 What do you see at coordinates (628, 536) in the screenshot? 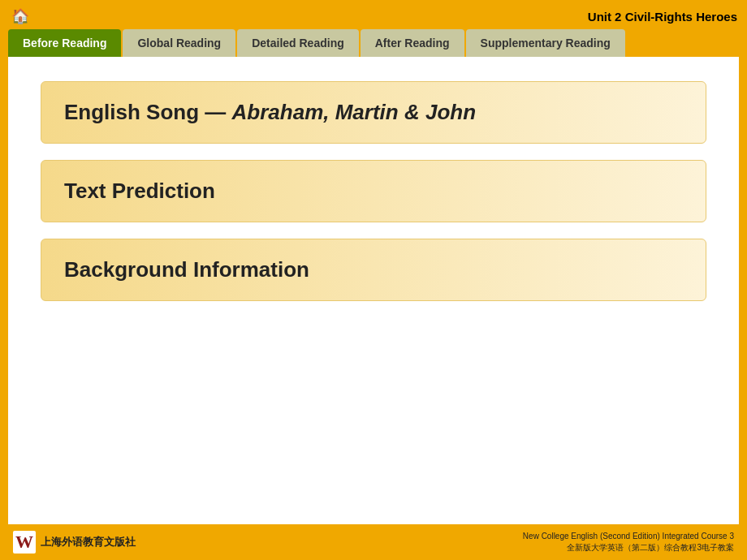
I see `footer-right-line1: New College English (Second Edition) Int…` at bounding box center [628, 536].